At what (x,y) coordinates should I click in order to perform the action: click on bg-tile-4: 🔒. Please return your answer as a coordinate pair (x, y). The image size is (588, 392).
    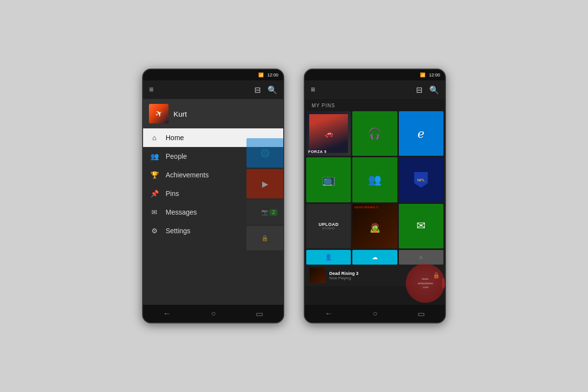
    Looking at the image, I should click on (265, 238).